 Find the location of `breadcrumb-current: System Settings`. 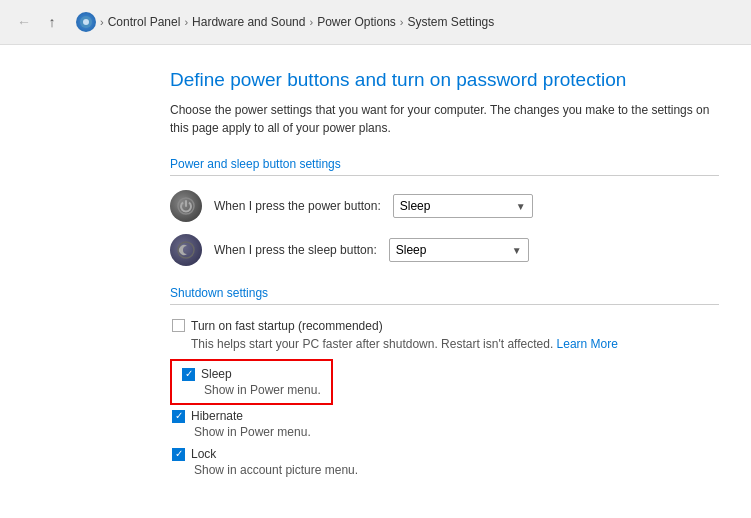

breadcrumb-current: System Settings is located at coordinates (452, 22).